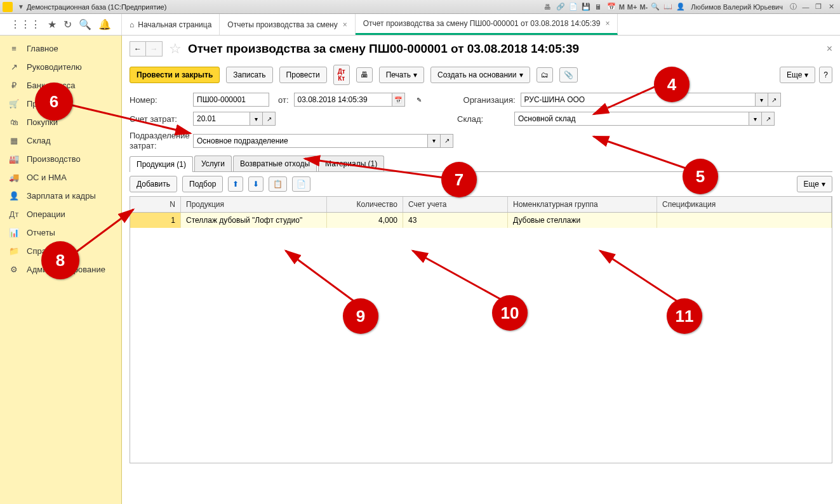  Describe the element at coordinates (744, 220) in the screenshot. I see `cell-spec` at that location.